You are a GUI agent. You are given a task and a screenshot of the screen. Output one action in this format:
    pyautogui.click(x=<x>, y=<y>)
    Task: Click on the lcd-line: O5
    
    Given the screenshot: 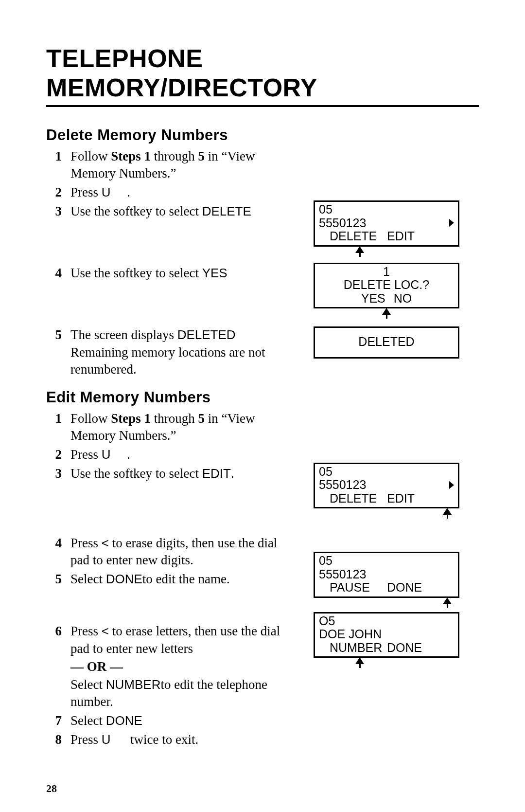 What is the action you would take?
    pyautogui.click(x=386, y=621)
    